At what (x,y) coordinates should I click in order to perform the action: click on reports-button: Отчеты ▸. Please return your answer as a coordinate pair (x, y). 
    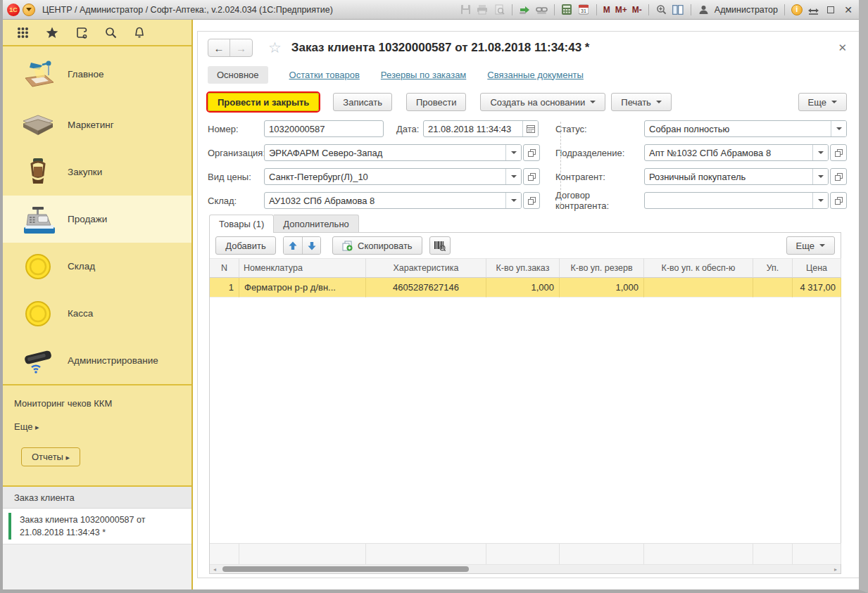
    Looking at the image, I should click on (51, 457).